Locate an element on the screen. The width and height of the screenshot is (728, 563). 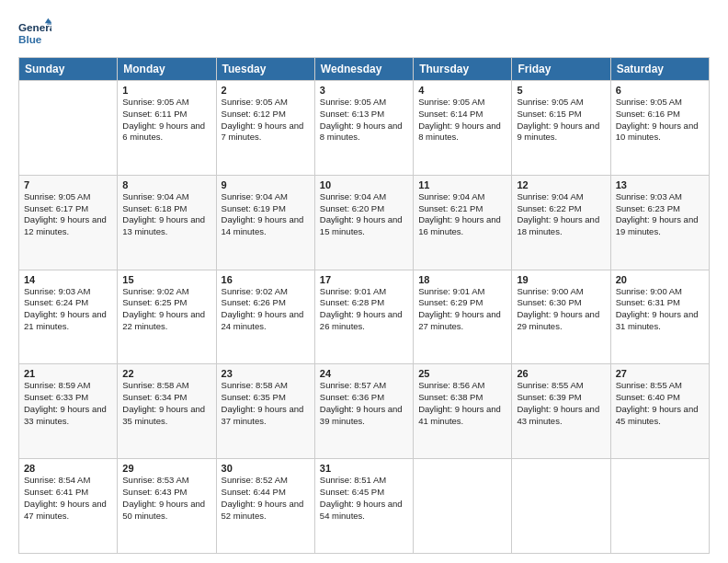
calendar-cell: 1 Sunrise: 9:05 AM Sunset: 6:11 PM Dayli… is located at coordinates (167, 129).